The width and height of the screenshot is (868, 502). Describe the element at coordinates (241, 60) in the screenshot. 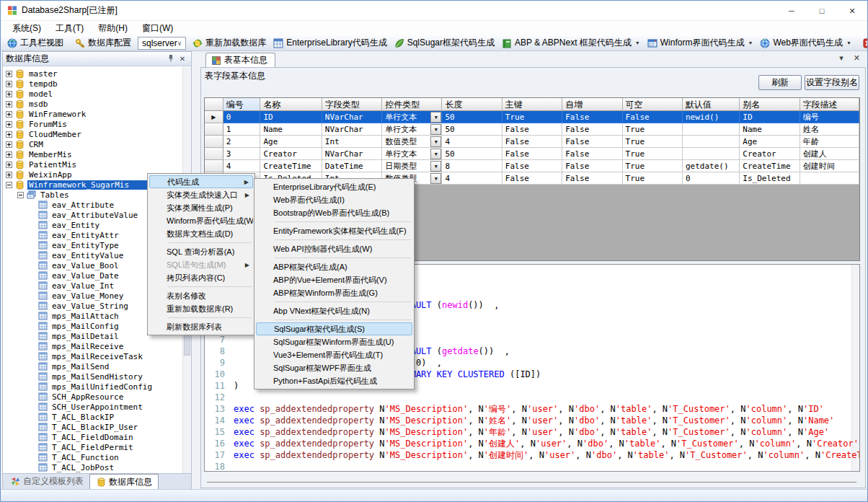

I see `tab-table-basic-info: 表基本信息` at that location.